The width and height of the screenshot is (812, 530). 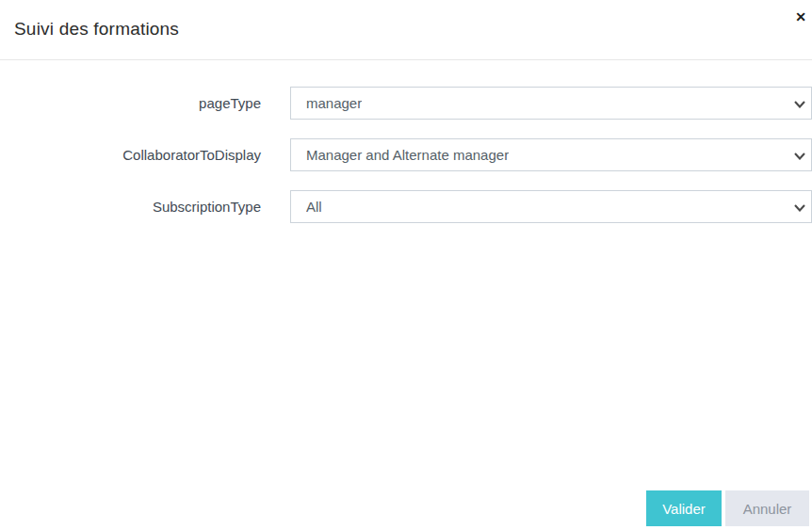 What do you see at coordinates (551, 104) in the screenshot?
I see `pagetype-select: manager` at bounding box center [551, 104].